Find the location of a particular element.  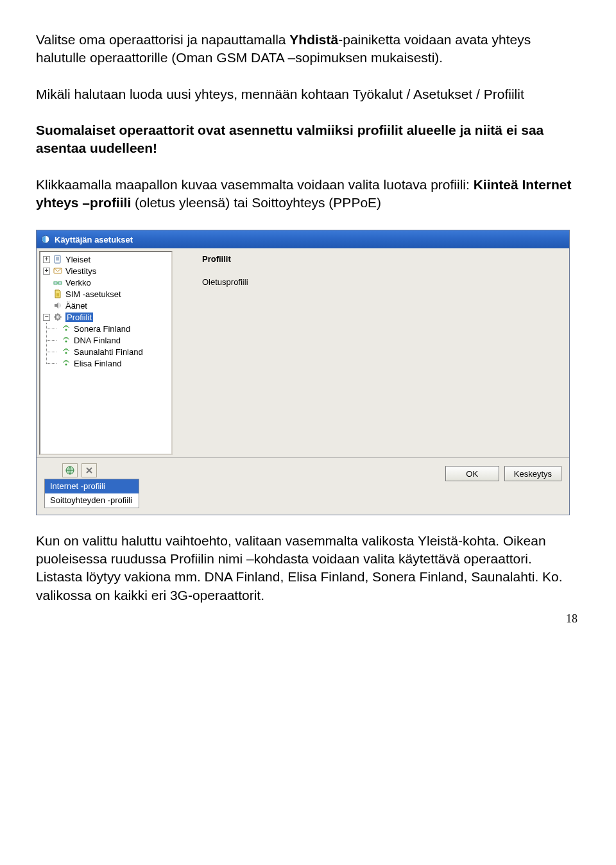

page-number: 18 is located at coordinates (572, 619).